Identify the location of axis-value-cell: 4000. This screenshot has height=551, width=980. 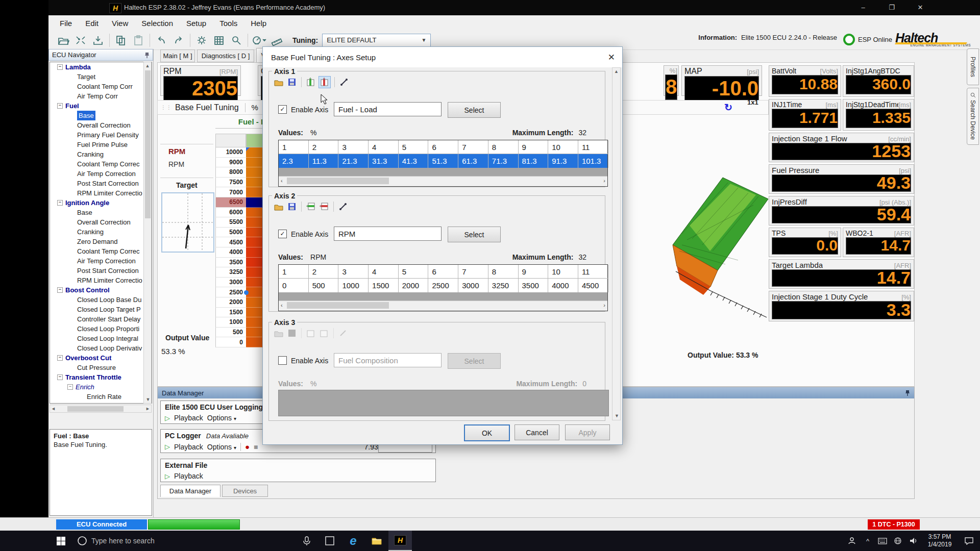
(564, 286).